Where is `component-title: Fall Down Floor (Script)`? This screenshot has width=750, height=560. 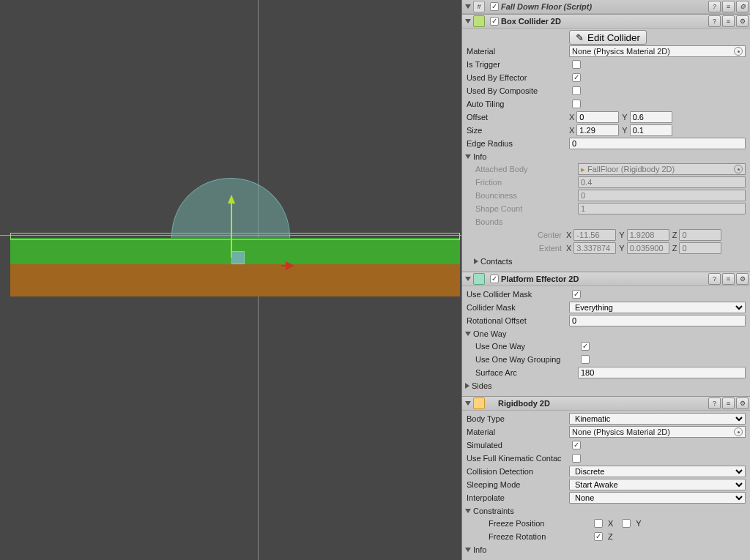
component-title: Fall Down Floor (Script) is located at coordinates (546, 7).